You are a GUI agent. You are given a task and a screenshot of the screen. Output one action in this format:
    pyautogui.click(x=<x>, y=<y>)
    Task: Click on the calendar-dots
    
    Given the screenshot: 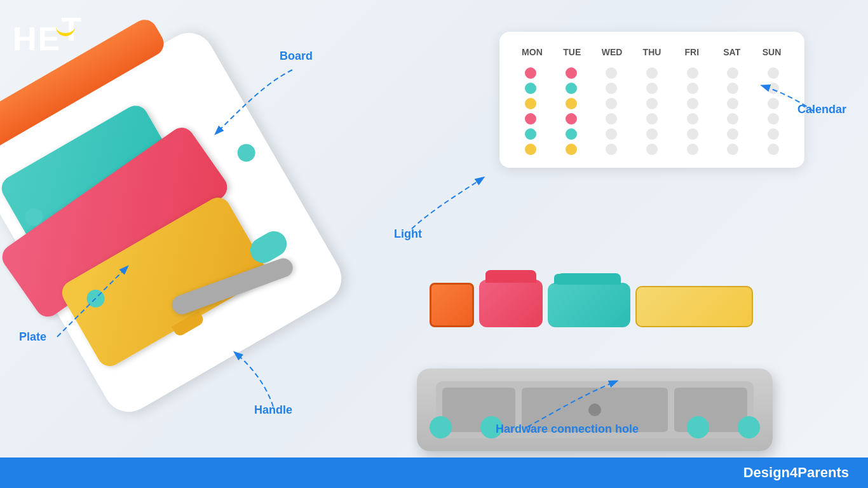 What is the action you would take?
    pyautogui.click(x=652, y=111)
    